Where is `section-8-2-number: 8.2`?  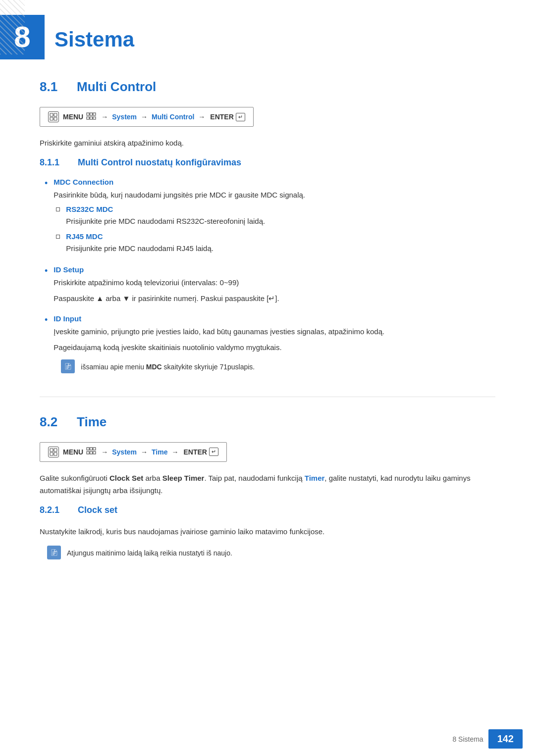
section-8-2-number: 8.2 is located at coordinates (54, 422).